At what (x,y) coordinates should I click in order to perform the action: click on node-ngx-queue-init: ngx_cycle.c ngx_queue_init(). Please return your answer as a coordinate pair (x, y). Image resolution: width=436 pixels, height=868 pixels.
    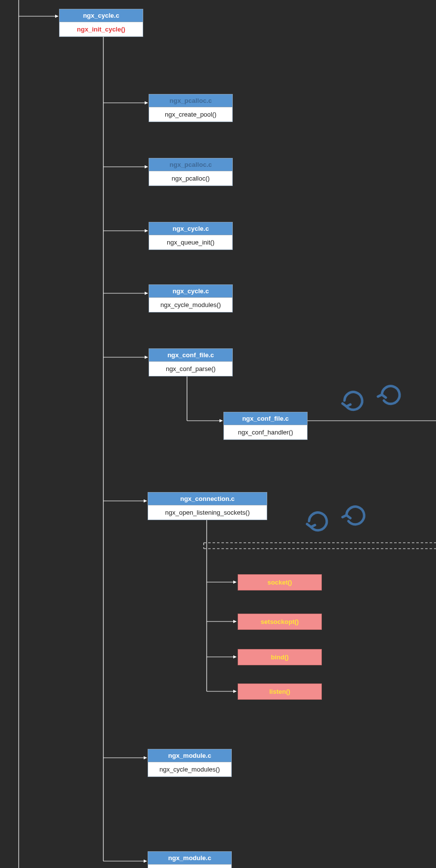
    Looking at the image, I should click on (191, 236).